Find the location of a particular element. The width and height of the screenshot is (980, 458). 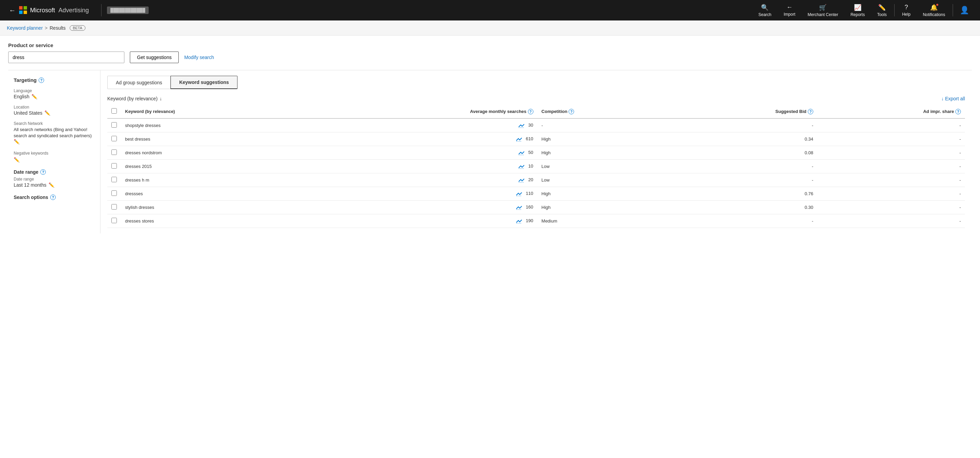

export-button: ↓ Export all is located at coordinates (953, 99).